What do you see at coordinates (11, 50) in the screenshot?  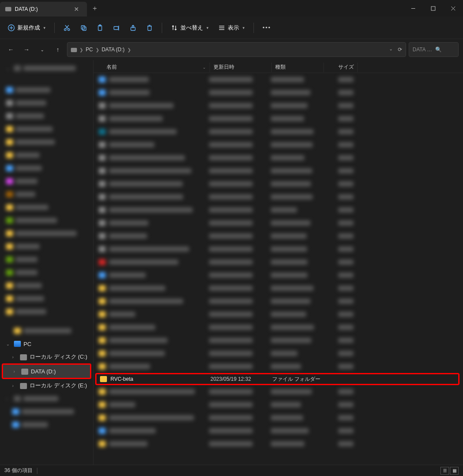 I see `back-button: ←` at bounding box center [11, 50].